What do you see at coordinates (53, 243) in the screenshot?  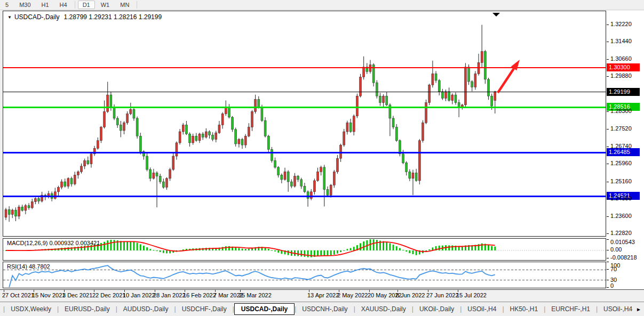 I see `macd-label: MACD(12,26,9) 0.000932 0.003421` at bounding box center [53, 243].